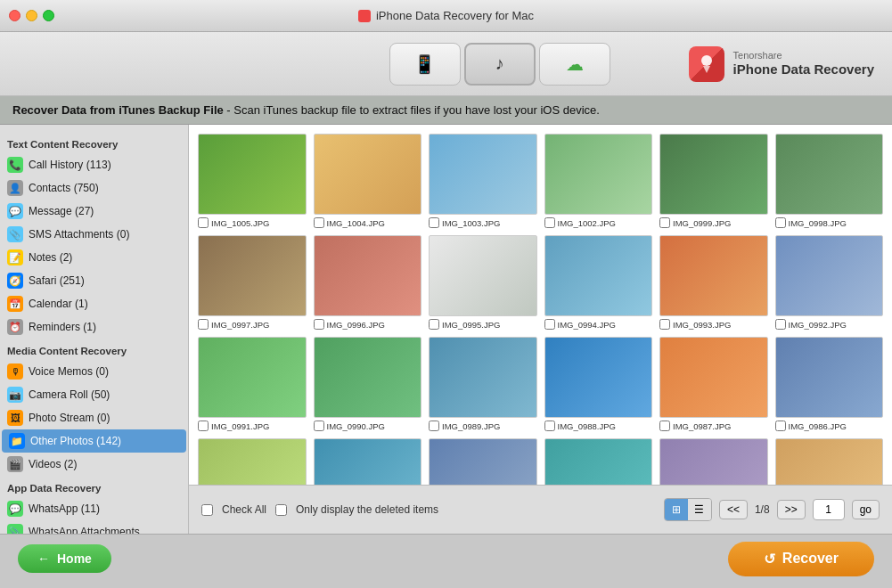 The height and width of the screenshot is (588, 892). What do you see at coordinates (830, 461) in the screenshot?
I see `photo-item-img980: IMG_0980.JPG` at bounding box center [830, 461].